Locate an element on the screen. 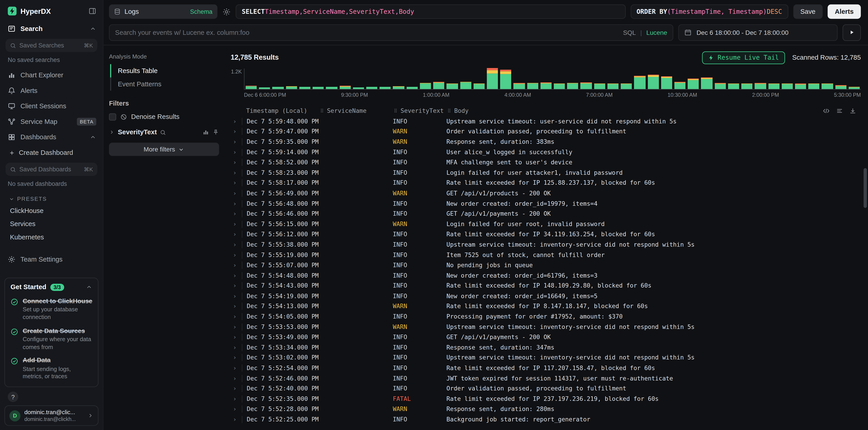 The image size is (868, 430). get-started-step: Add Data Start sending logs, metrics, or… is located at coordinates (51, 368).